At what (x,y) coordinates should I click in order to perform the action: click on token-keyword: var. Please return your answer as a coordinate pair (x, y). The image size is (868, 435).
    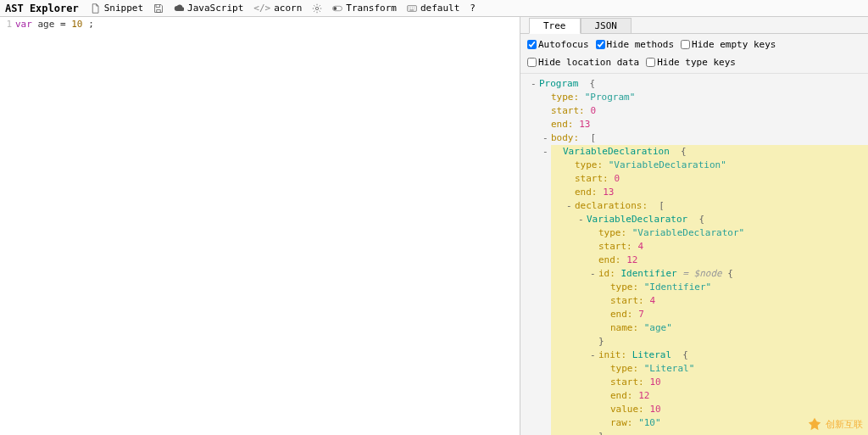
    Looking at the image, I should click on (24, 24).